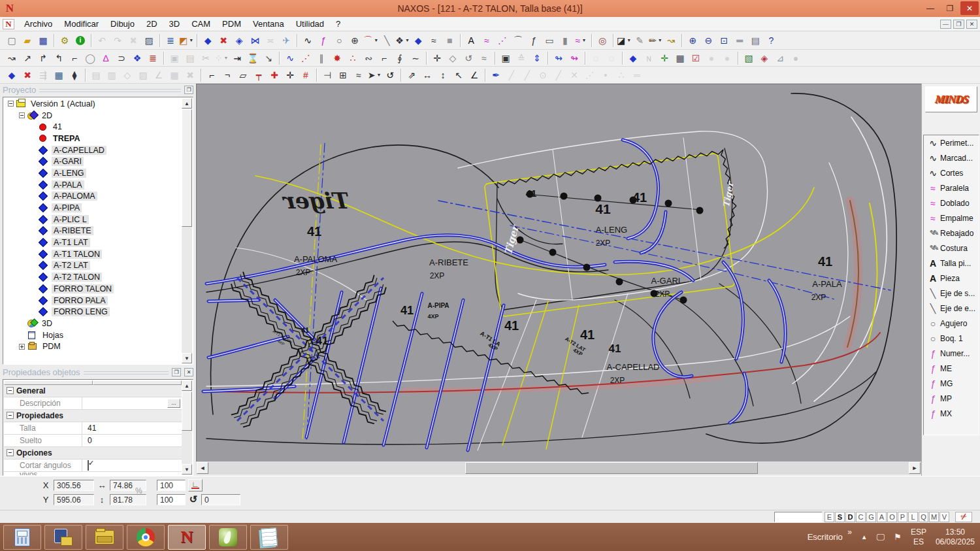 Image resolution: width=980 pixels, height=551 pixels. I want to click on arrow-wave-magenta-button: ↬, so click(574, 58).